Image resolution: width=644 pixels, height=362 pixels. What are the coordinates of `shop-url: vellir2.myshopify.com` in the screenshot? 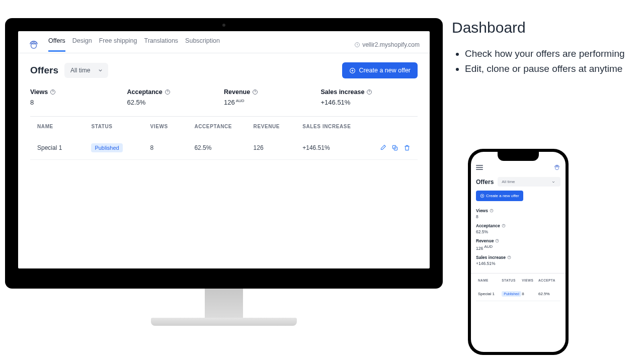 It's located at (387, 45).